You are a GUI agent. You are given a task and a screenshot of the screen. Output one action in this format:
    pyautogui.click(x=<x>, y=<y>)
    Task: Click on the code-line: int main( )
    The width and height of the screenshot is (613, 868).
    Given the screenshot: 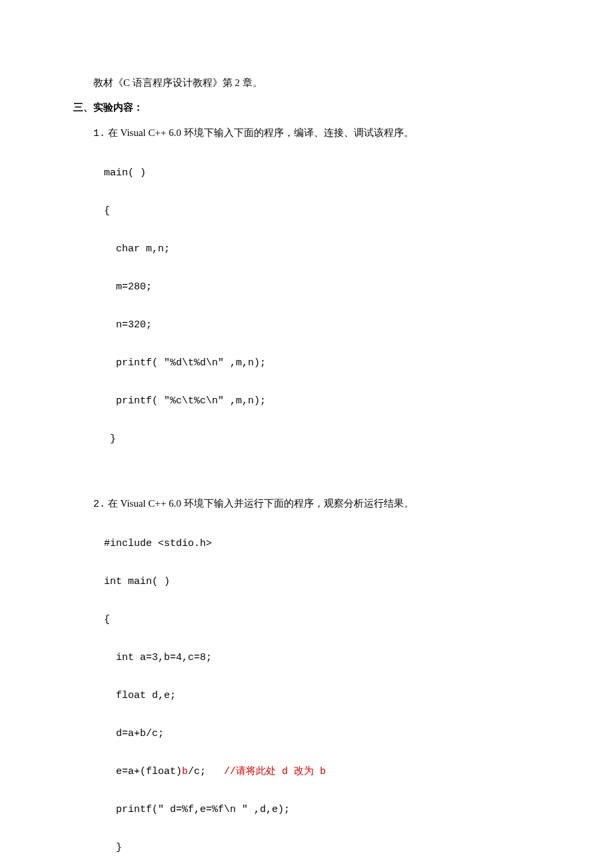 What is the action you would take?
    pyautogui.click(x=322, y=583)
    